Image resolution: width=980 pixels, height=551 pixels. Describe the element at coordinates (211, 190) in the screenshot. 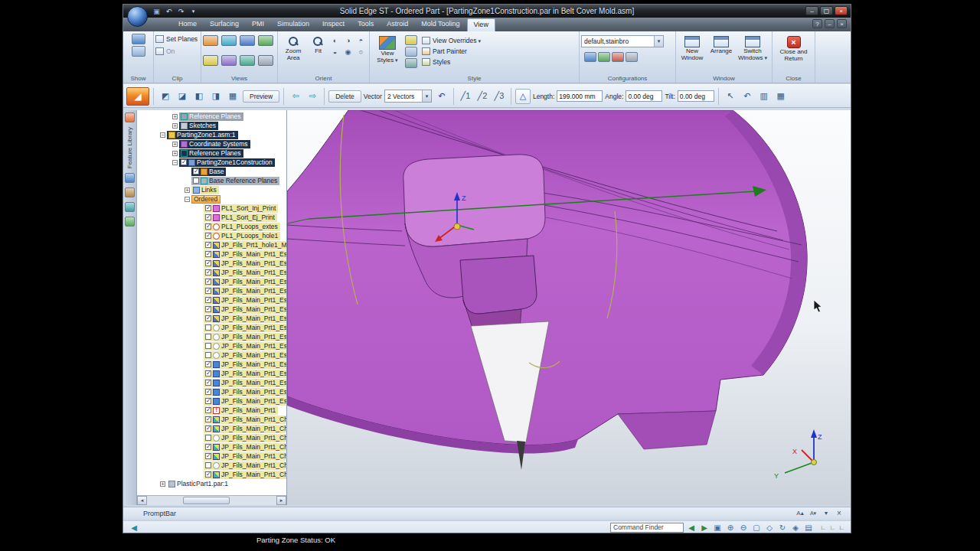

I see `tree-row: Links` at that location.